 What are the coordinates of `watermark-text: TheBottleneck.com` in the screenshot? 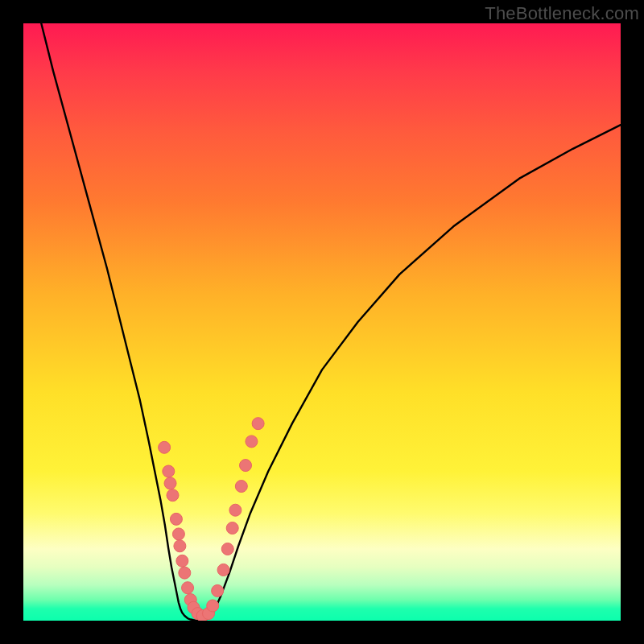 It's located at (562, 14).